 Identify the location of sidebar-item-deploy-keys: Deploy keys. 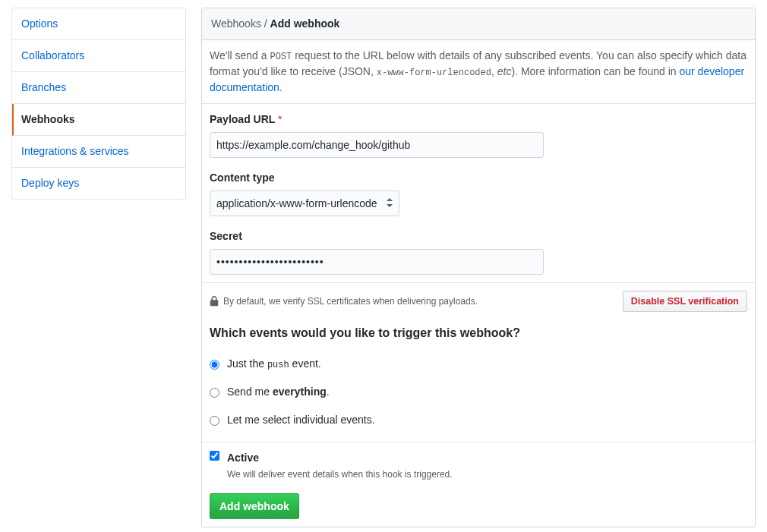
(99, 184).